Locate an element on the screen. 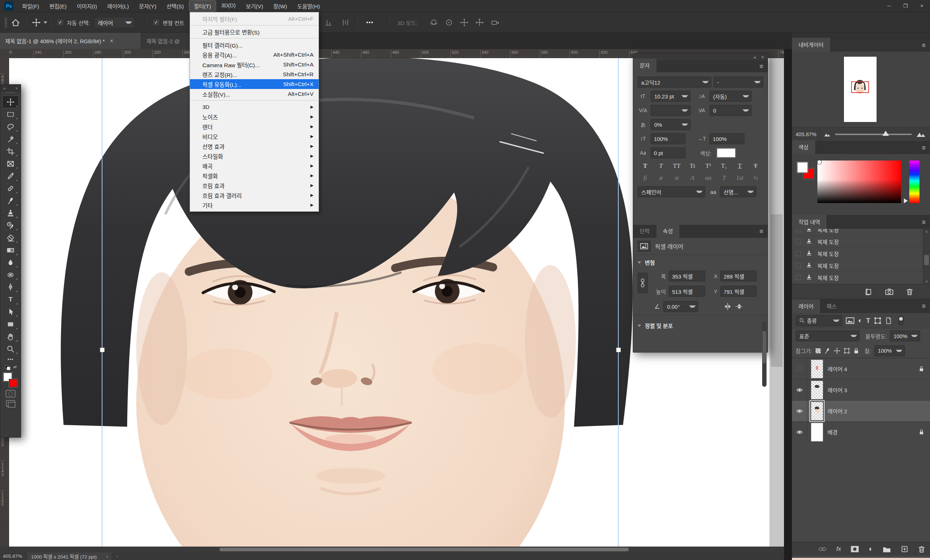  lock-all-icon is located at coordinates (856, 351).